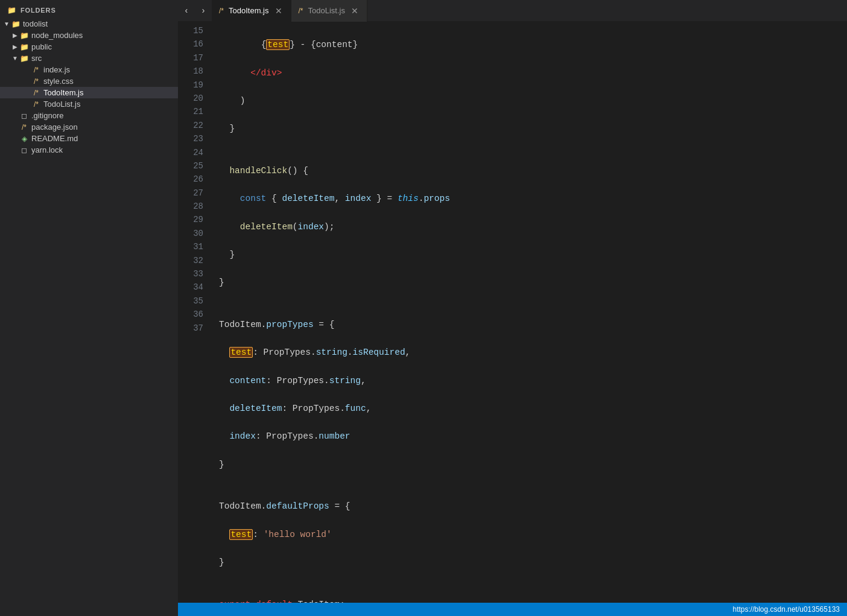 The height and width of the screenshot is (616, 847). Describe the element at coordinates (279, 11) in the screenshot. I see `tab-close-todoitem-js: ✕` at that location.